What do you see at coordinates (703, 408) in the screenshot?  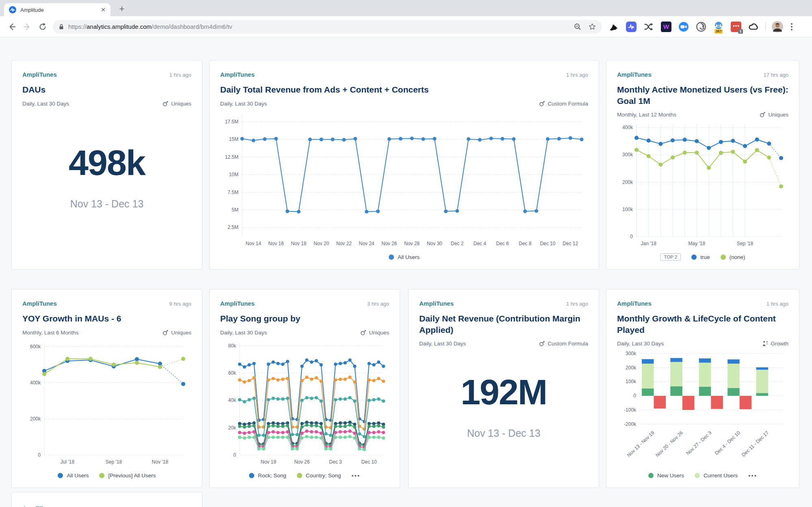 I see `lifecycle-chart: -200k-100k0100k200k300kNov 13 - Nov 19No…` at bounding box center [703, 408].